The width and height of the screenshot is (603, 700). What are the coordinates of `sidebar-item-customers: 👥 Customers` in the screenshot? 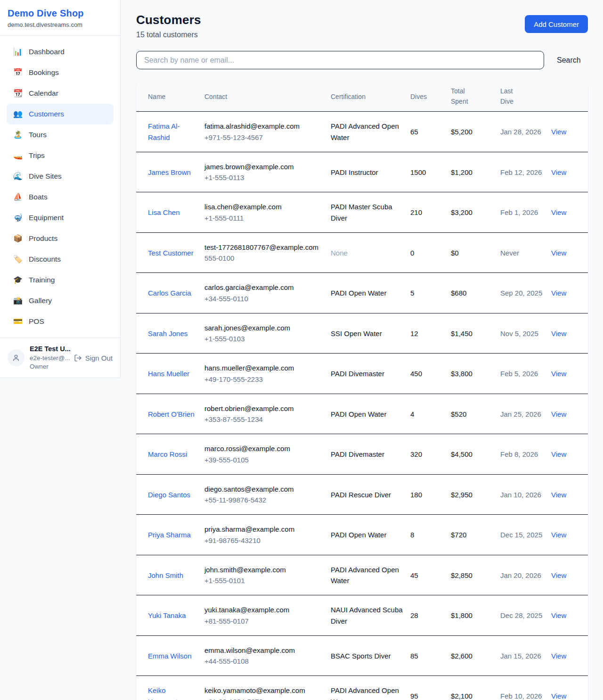 It's located at (60, 114).